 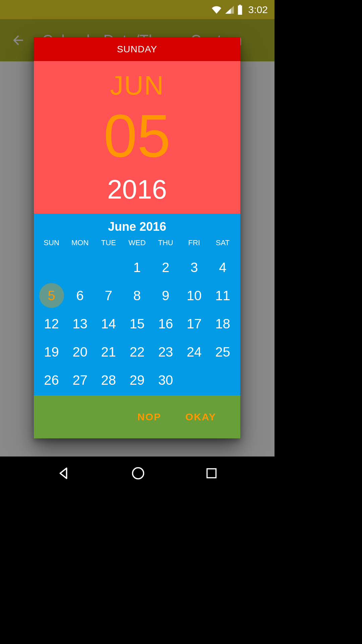 What do you see at coordinates (166, 267) in the screenshot?
I see `calendar-day-cell: 2` at bounding box center [166, 267].